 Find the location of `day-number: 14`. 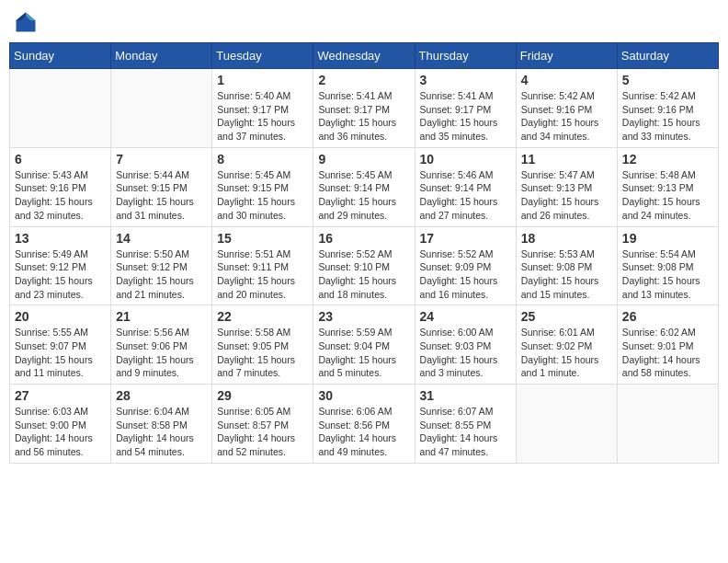

day-number: 14 is located at coordinates (162, 238).